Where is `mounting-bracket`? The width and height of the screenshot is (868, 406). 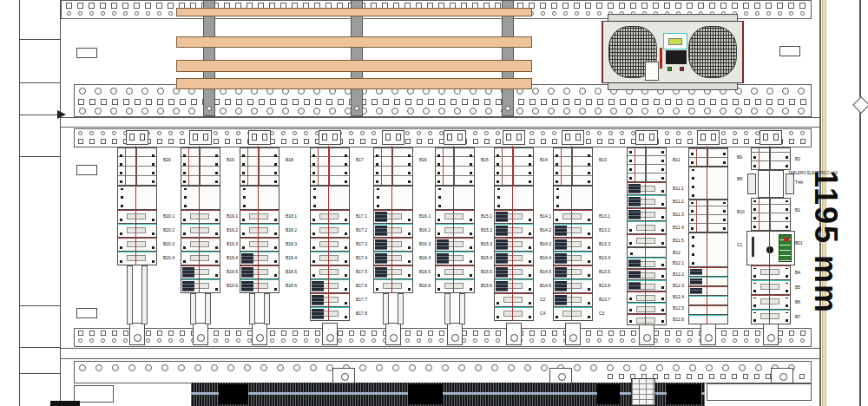 mounting-bracket is located at coordinates (87, 170).